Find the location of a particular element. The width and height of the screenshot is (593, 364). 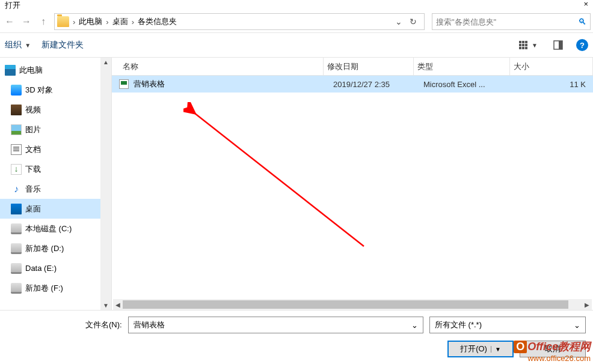

content-h-scrollbar: ◀ ▶ is located at coordinates (352, 305).